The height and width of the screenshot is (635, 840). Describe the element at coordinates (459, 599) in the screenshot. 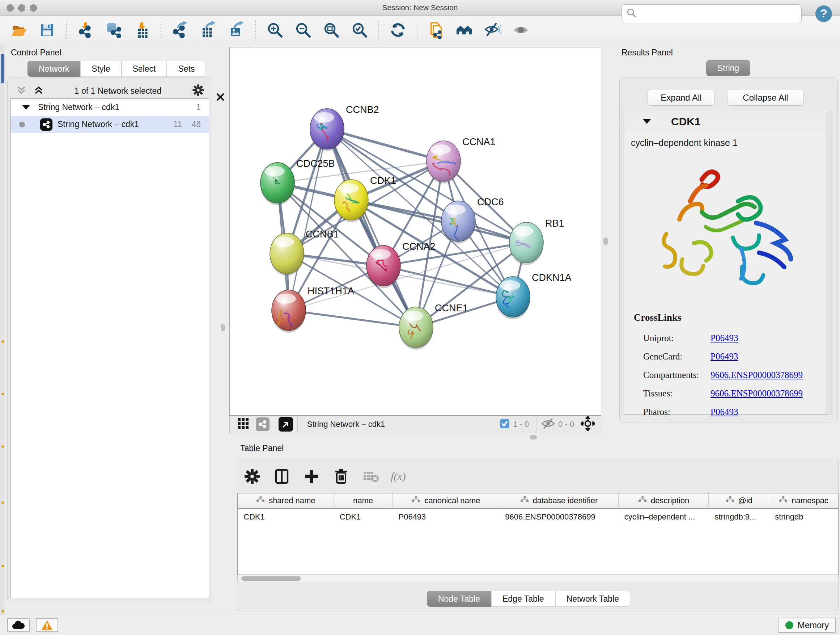

I see `tab-node-table: Node Table` at that location.